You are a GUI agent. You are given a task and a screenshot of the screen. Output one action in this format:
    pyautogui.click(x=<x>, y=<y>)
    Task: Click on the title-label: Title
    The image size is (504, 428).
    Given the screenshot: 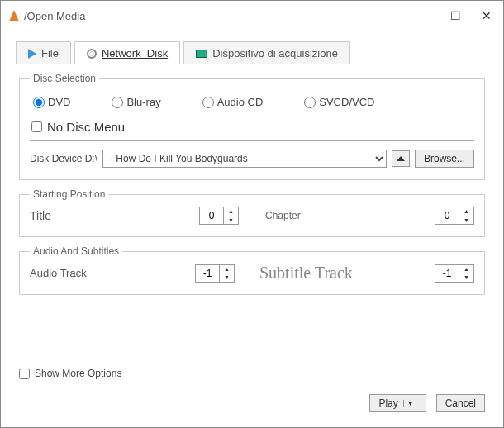 What is the action you would take?
    pyautogui.click(x=106, y=216)
    